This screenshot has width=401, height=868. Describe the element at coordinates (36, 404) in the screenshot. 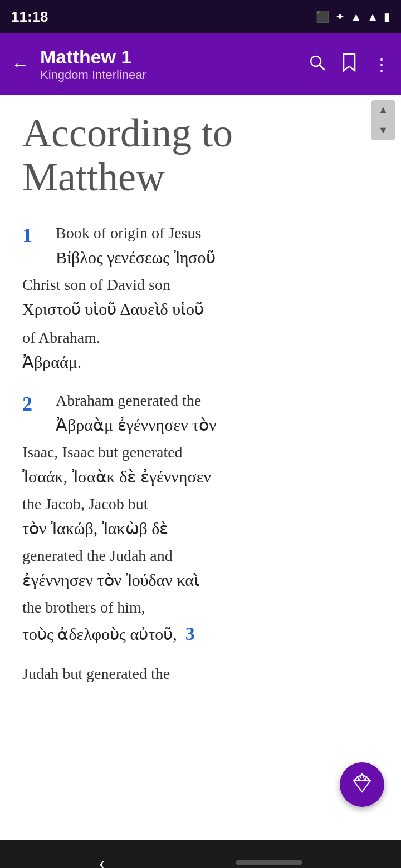

I see `verse-2-number: 2` at that location.